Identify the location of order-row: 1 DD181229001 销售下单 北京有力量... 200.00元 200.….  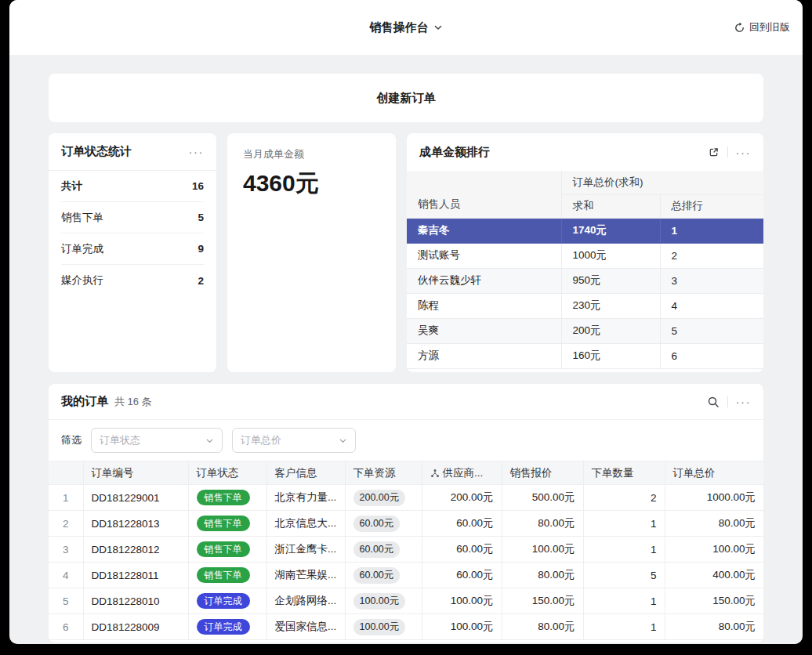
(406, 498).